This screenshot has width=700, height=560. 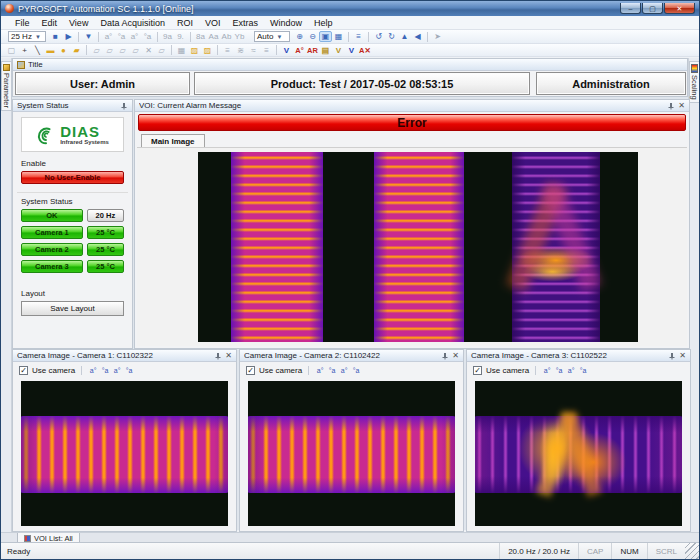 What do you see at coordinates (404, 36) in the screenshot?
I see `flip-horizontal-icon: ▲` at bounding box center [404, 36].